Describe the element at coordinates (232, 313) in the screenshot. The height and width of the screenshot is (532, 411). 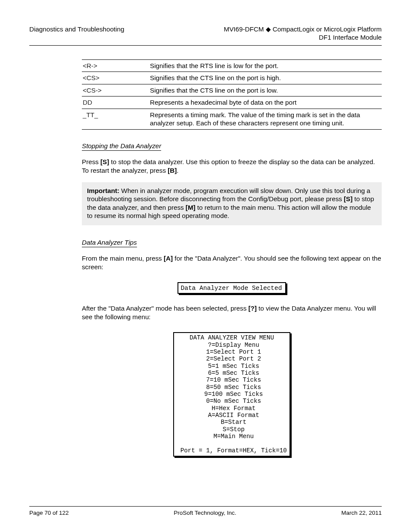
I see `section-paragraph: After the "Data Analyzer" mode has been …` at that location.